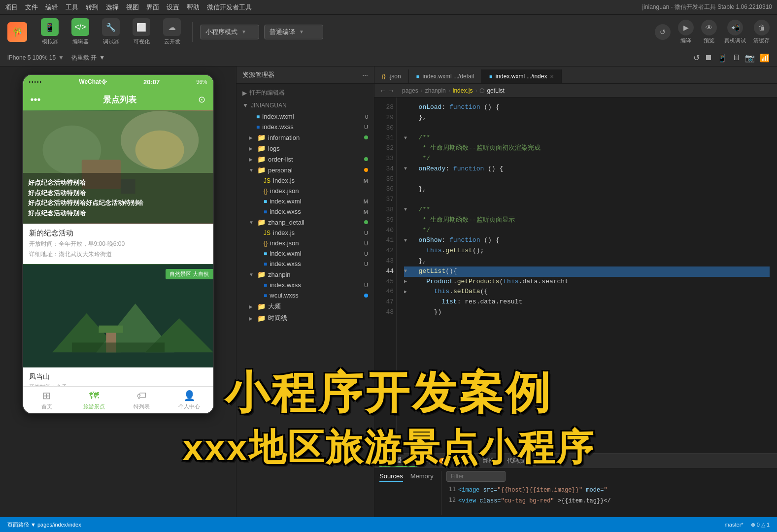  Describe the element at coordinates (11, 7) in the screenshot. I see `menu-project: 项目` at that location.